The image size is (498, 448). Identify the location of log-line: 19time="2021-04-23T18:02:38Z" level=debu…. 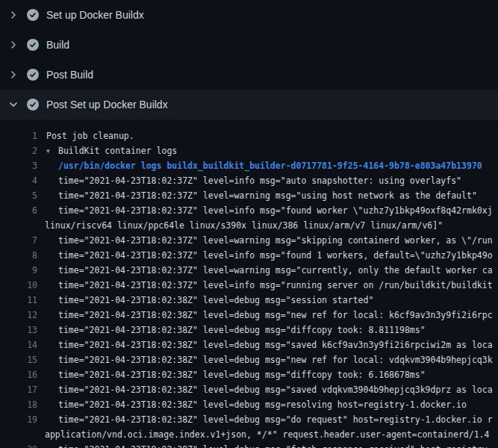
(249, 420).